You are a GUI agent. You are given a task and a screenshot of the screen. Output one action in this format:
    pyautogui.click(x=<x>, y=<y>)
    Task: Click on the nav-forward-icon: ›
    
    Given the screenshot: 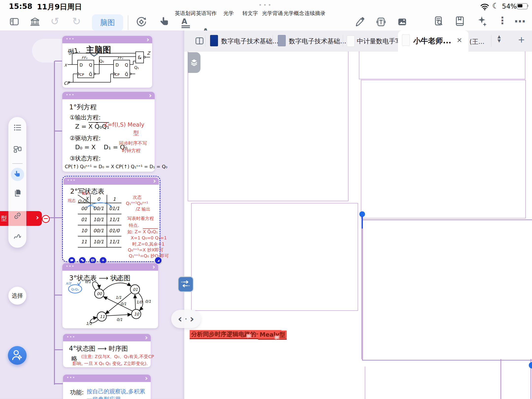 What is the action you would take?
    pyautogui.click(x=192, y=319)
    